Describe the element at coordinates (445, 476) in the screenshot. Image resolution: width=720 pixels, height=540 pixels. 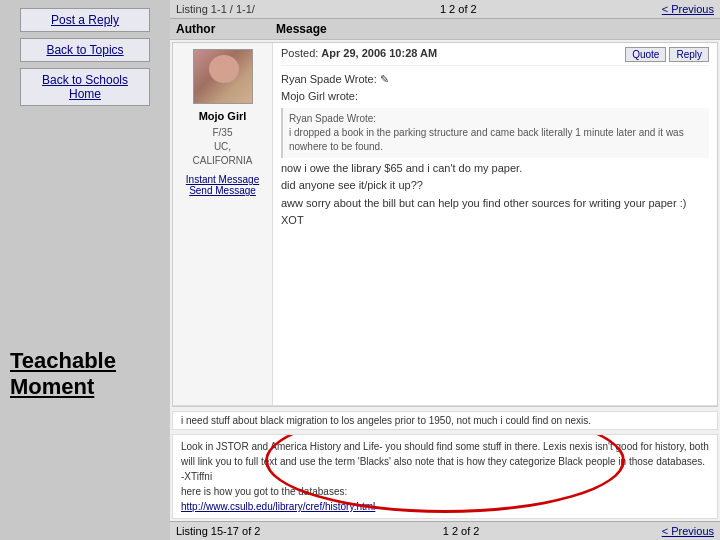
I see `signature: -XTiffni` at that location.